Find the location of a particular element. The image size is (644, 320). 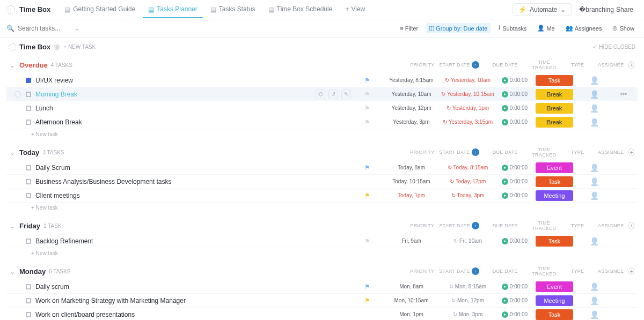

start-date-cell: Mon, 10:15am is located at coordinates (411, 300).